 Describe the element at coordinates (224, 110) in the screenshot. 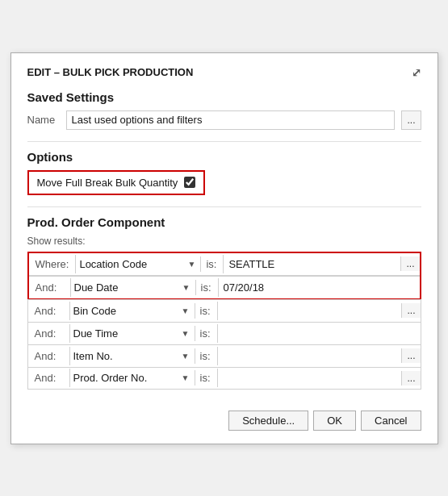

I see `saved-settings-section: Saved Settings Name ...` at that location.